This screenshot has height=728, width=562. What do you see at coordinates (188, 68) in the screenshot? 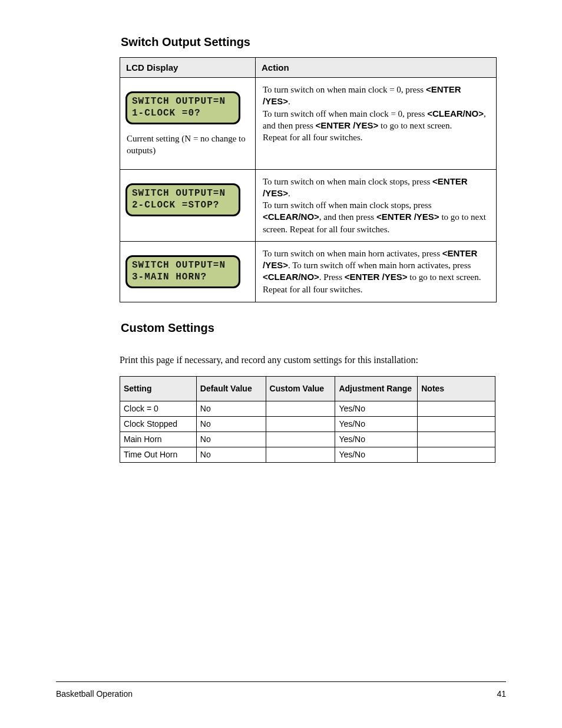
I see `col-header-lcd: LCD Display` at bounding box center [188, 68].